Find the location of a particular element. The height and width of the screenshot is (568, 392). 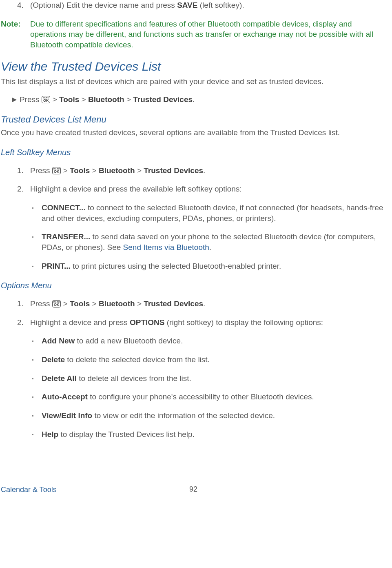

text: to delete all devices from the list. is located at coordinates (134, 378).